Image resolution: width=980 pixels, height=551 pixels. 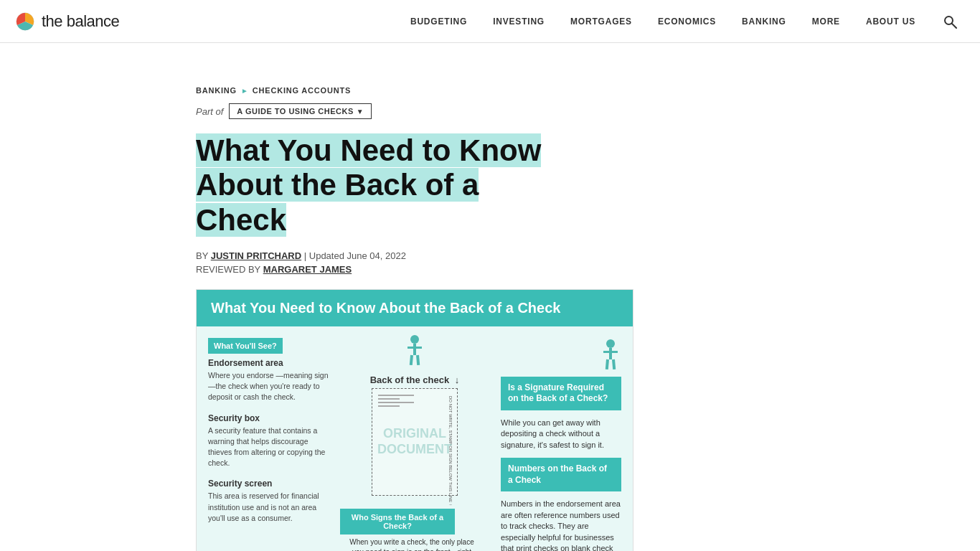 What do you see at coordinates (611, 356) in the screenshot?
I see `person-figure-right-icon` at bounding box center [611, 356].